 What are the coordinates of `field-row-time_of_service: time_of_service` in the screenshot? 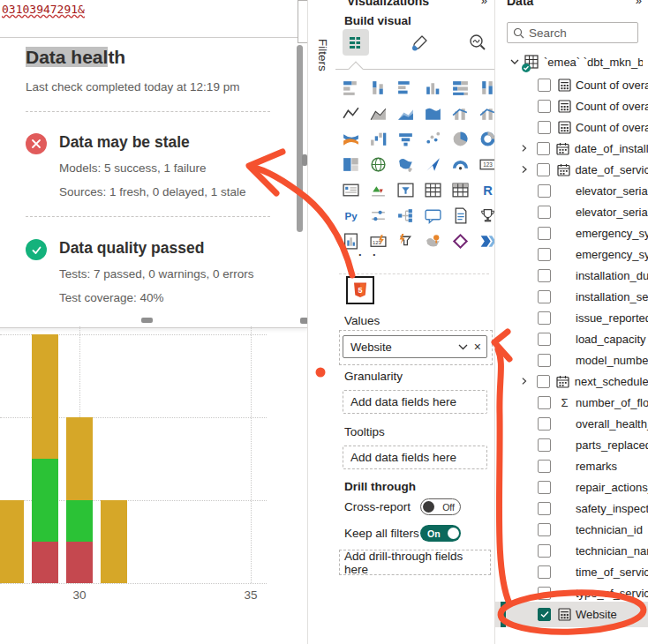 It's located at (572, 572).